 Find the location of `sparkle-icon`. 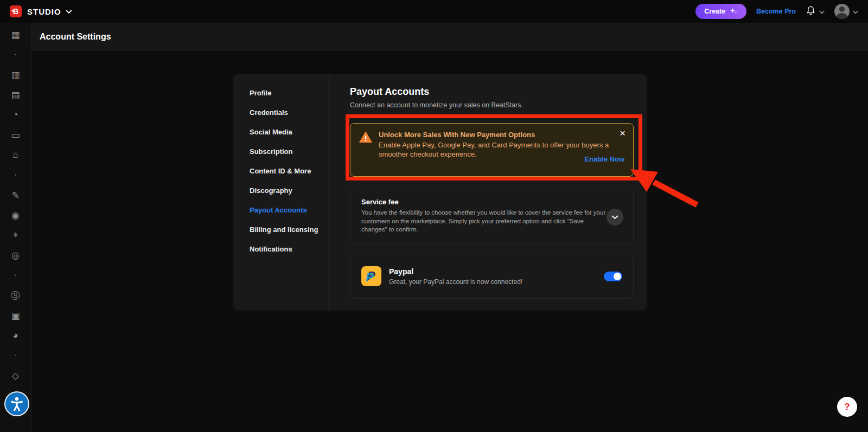

sparkle-icon is located at coordinates (733, 12).